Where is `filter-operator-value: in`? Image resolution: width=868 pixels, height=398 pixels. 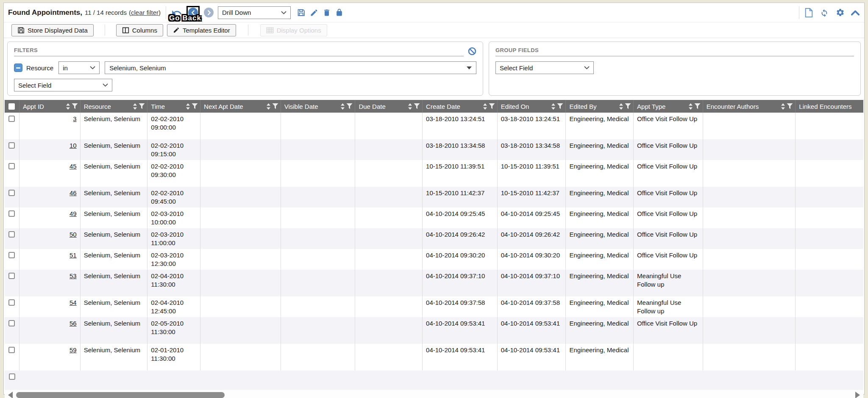
filter-operator-value: in is located at coordinates (65, 68).